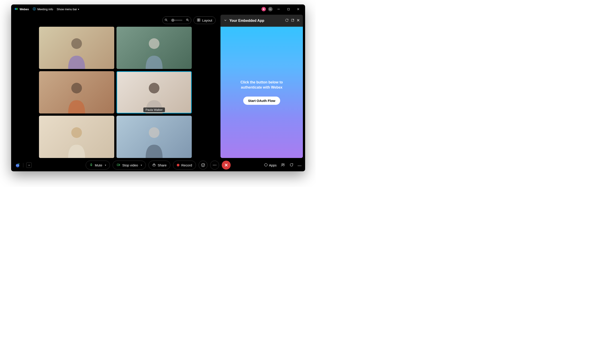 The height and width of the screenshot is (364, 614). Describe the element at coordinates (278, 9) in the screenshot. I see `window-minimize-button` at that location.